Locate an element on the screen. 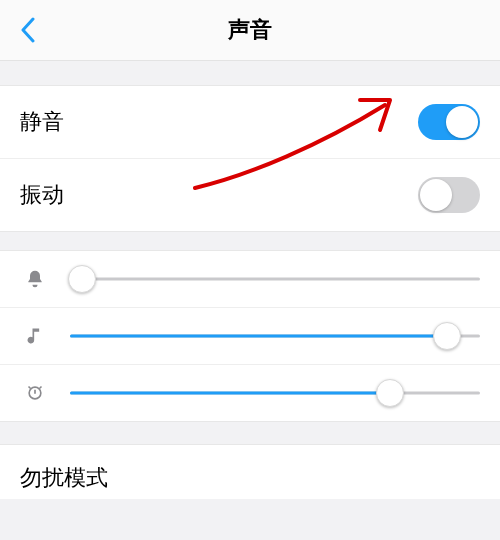 The image size is (500, 540). media-volume-row is located at coordinates (250, 336).